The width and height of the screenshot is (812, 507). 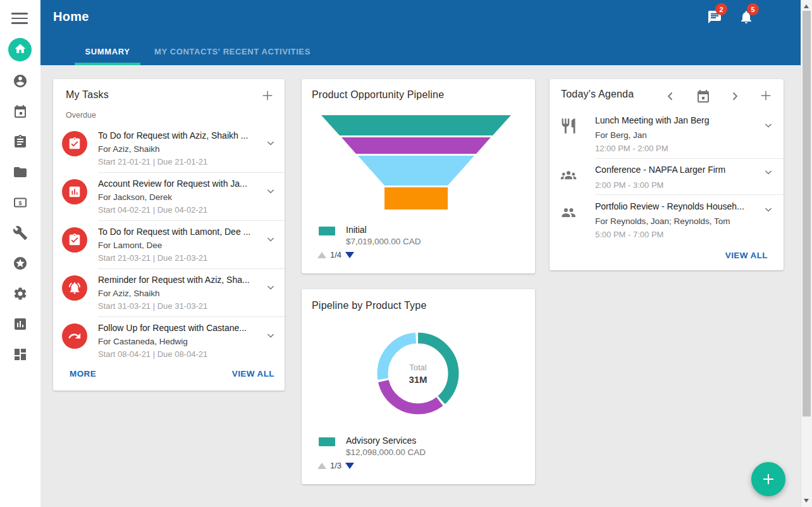 I want to click on scrollbar-thumb, so click(x=807, y=214).